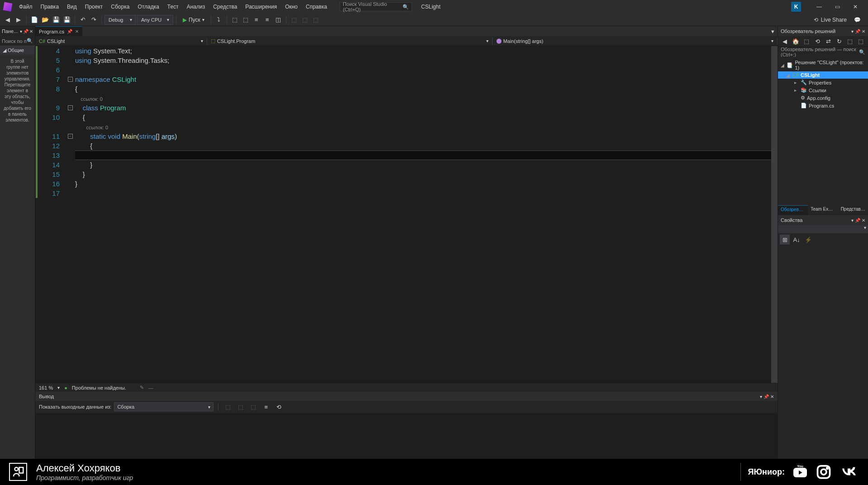 The height and width of the screenshot is (485, 868). I want to click on tree-item: ▸🔧Properties, so click(823, 82).